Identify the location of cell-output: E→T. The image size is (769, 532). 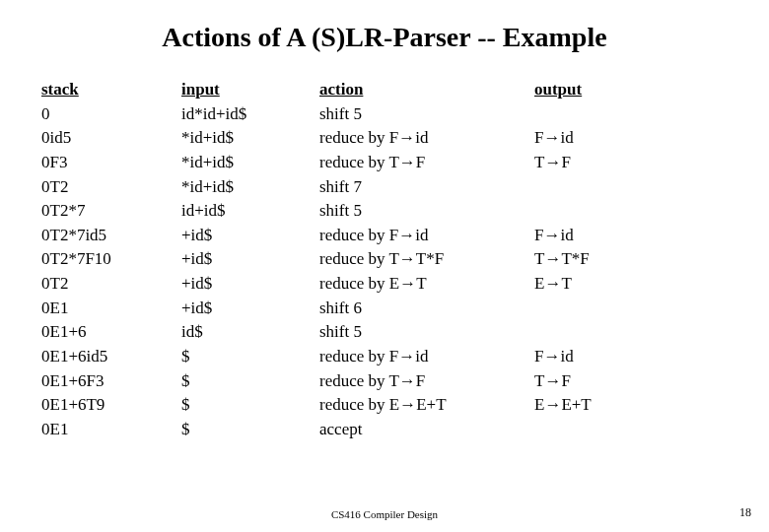
(603, 284).